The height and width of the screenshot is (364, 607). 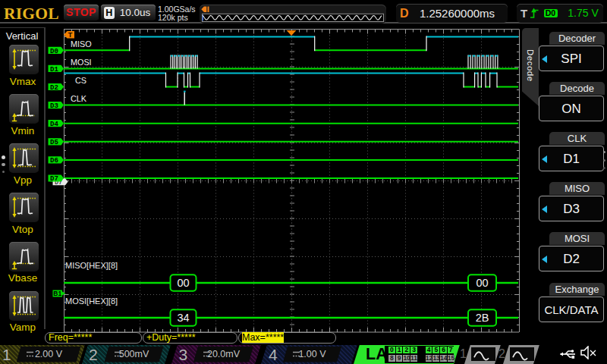 I want to click on svg-text: MOSI, so click(x=81, y=62).